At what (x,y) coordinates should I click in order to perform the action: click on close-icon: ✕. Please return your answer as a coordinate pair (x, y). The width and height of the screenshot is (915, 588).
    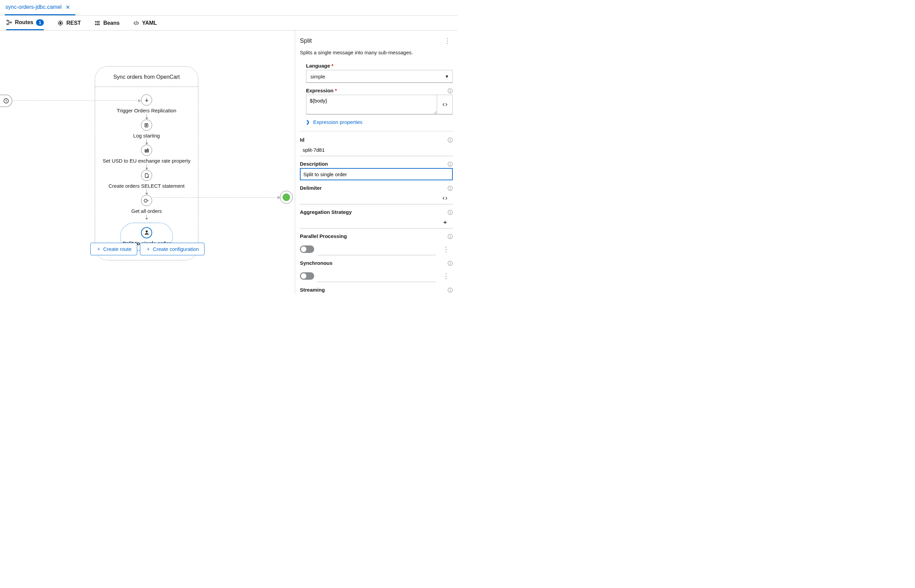
    Looking at the image, I should click on (68, 8).